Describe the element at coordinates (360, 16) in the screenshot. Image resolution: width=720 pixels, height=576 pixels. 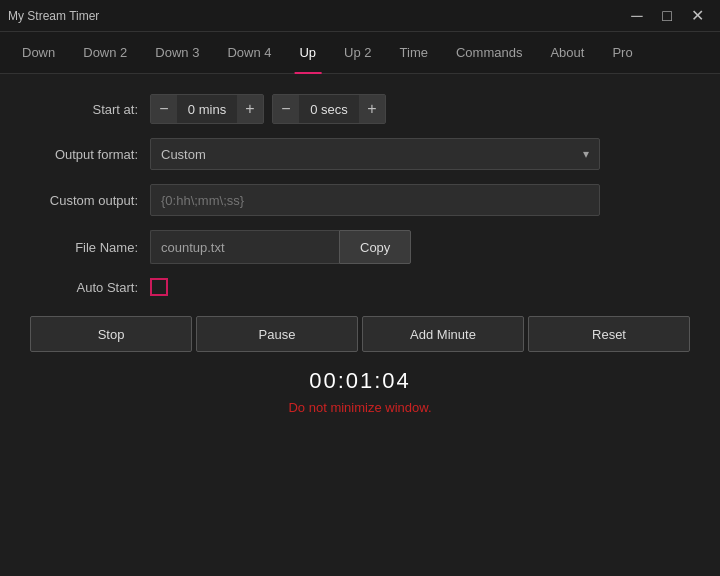
I see `titlebar: My Stream Timer ─ □ ✕` at that location.